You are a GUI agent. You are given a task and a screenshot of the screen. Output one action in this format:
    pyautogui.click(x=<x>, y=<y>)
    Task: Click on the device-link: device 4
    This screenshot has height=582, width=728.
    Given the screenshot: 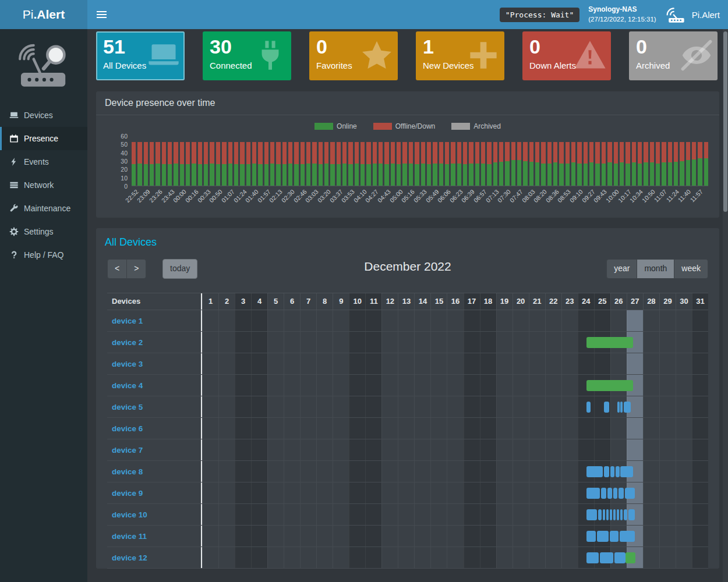 What is the action you would take?
    pyautogui.click(x=127, y=385)
    